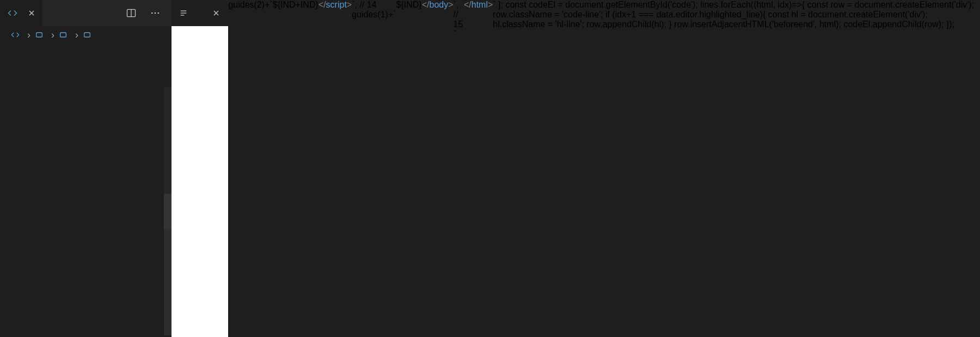  Describe the element at coordinates (86, 13) in the screenshot. I see `editor-tab-bar` at that location.